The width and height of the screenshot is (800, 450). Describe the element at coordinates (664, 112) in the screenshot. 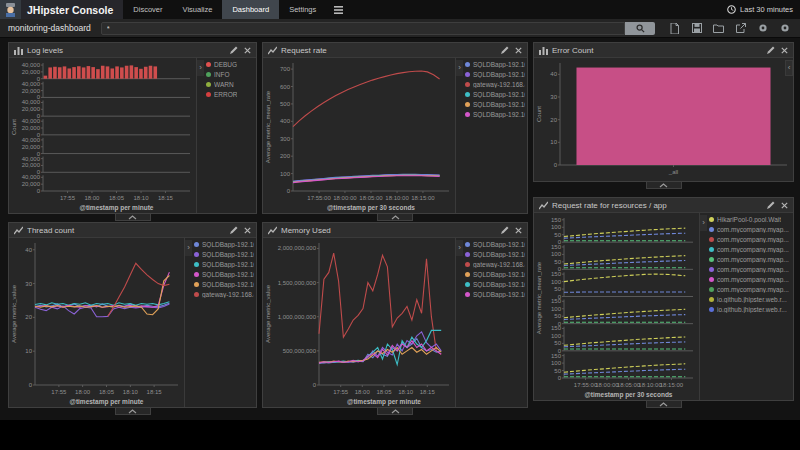

I see `panel-error-count: Error Count Count010203040_all ‹` at that location.